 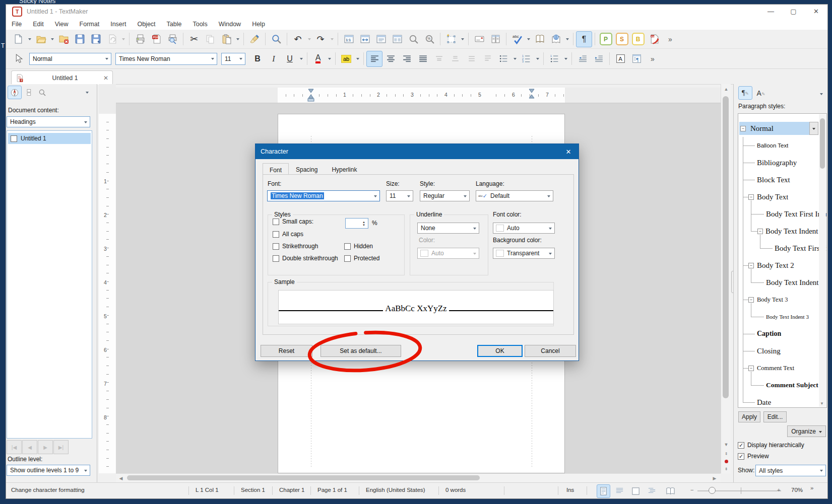 I want to click on zoom-100-icon: 1:1, so click(x=349, y=39).